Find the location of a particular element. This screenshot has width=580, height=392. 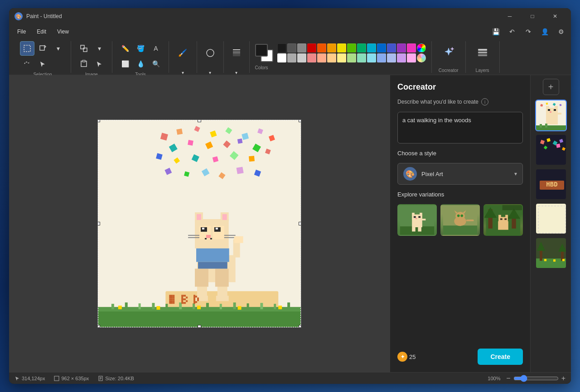

swatch-red is located at coordinates (312, 48).